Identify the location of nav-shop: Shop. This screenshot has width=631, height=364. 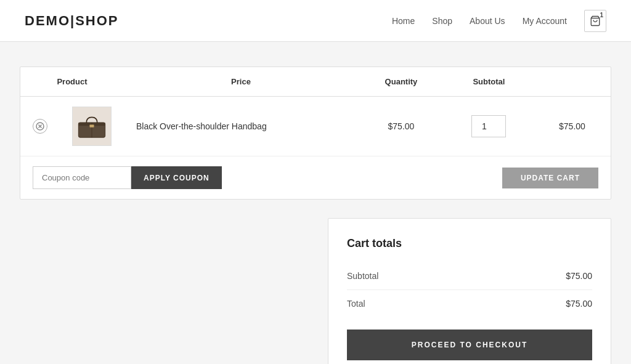
(442, 21).